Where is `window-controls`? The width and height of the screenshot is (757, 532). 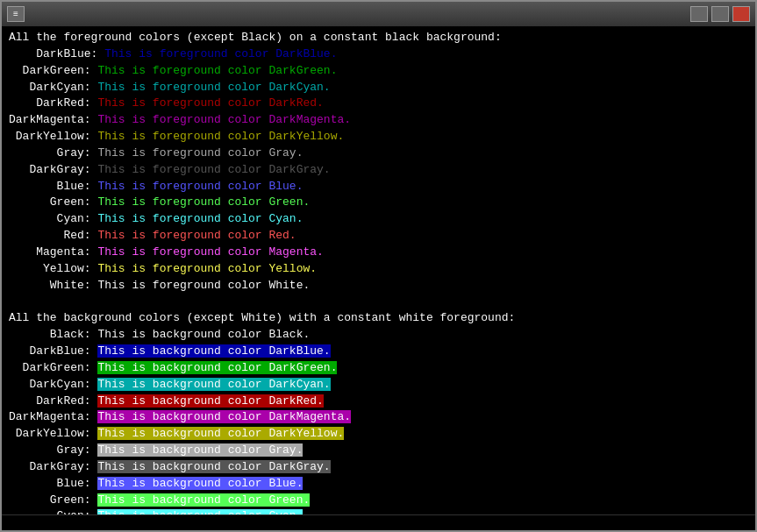 window-controls is located at coordinates (720, 14).